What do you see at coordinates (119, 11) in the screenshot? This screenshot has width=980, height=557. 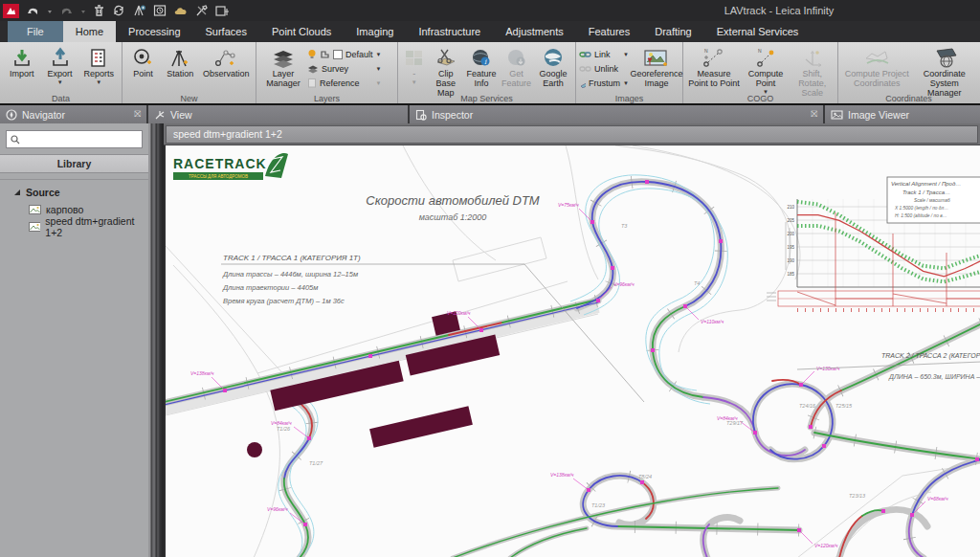 I see `sync-icon` at bounding box center [119, 11].